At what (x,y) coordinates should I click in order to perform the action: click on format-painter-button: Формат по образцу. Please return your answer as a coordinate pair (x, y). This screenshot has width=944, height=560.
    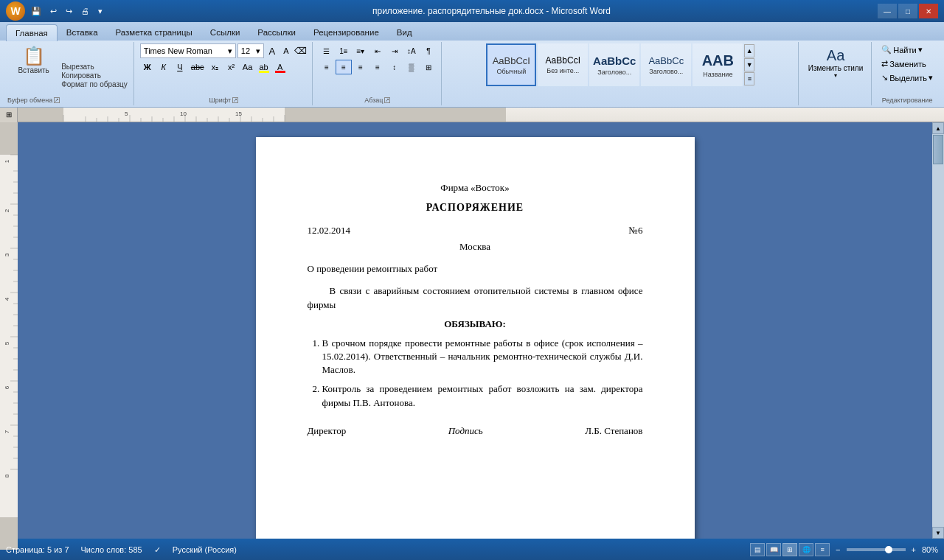
    Looking at the image, I should click on (94, 84).